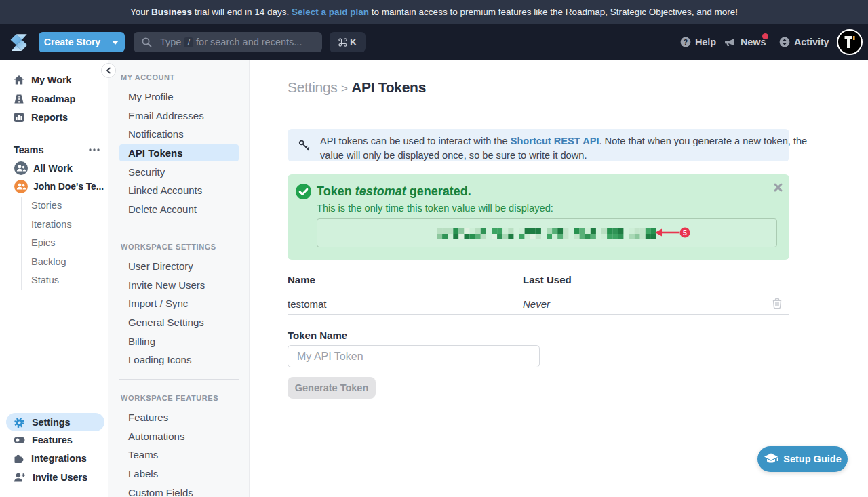  Describe the element at coordinates (685, 233) in the screenshot. I see `svg-text: 5` at that location.